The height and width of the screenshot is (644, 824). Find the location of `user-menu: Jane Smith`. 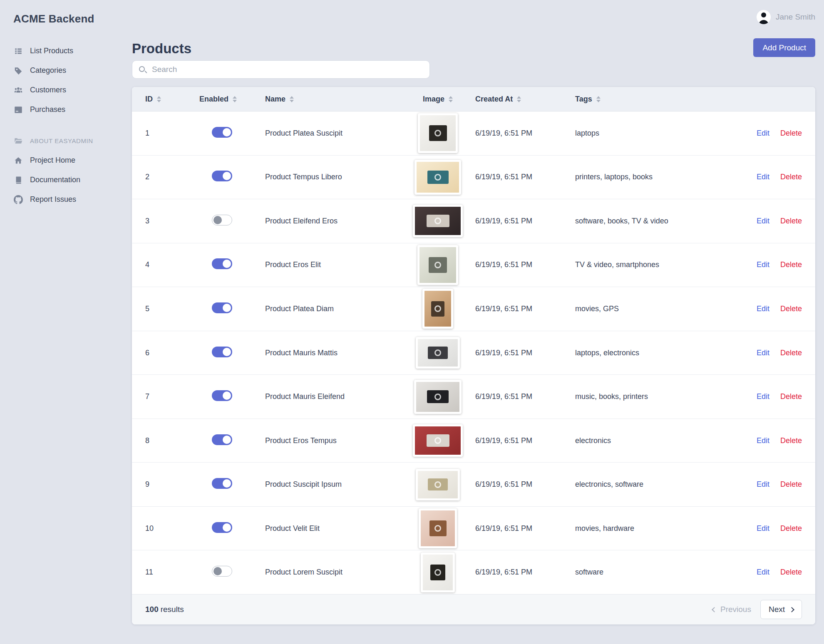

user-menu: Jane Smith is located at coordinates (786, 17).